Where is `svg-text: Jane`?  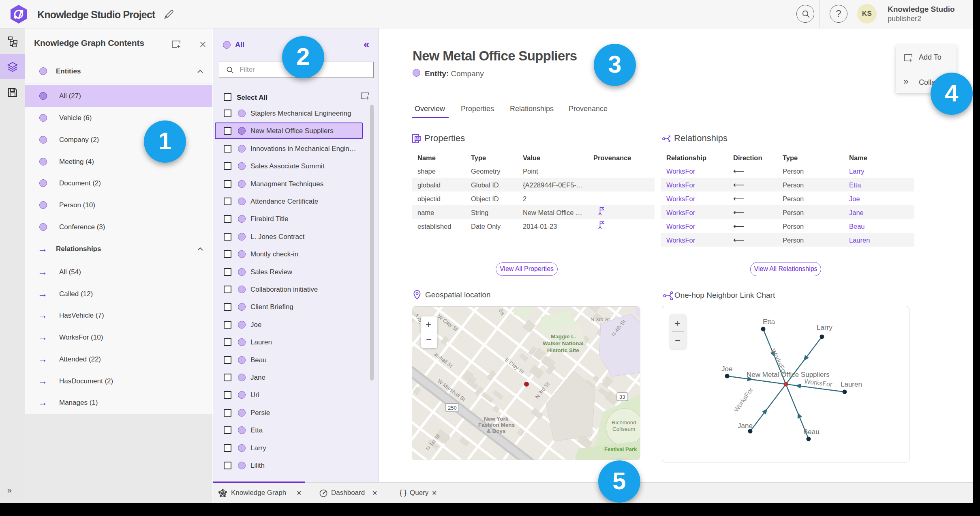 svg-text: Jane is located at coordinates (745, 426).